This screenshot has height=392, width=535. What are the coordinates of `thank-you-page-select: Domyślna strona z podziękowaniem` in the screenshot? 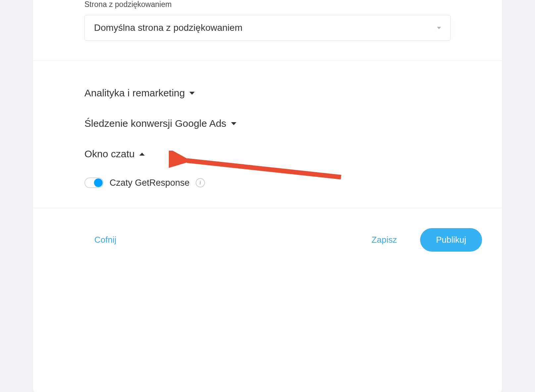 It's located at (268, 28).